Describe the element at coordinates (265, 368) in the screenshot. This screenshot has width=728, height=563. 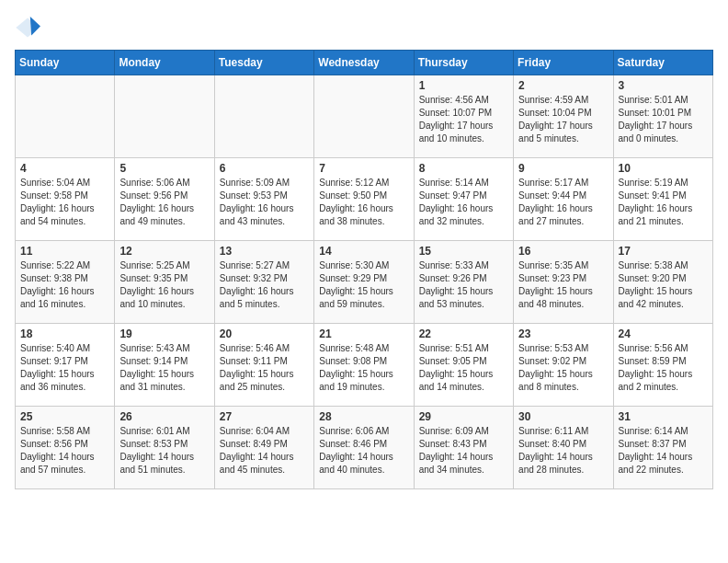
I see `day-info: Sunrise: 5:46 AM Sunset: 9:11 PM Dayligh…` at that location.